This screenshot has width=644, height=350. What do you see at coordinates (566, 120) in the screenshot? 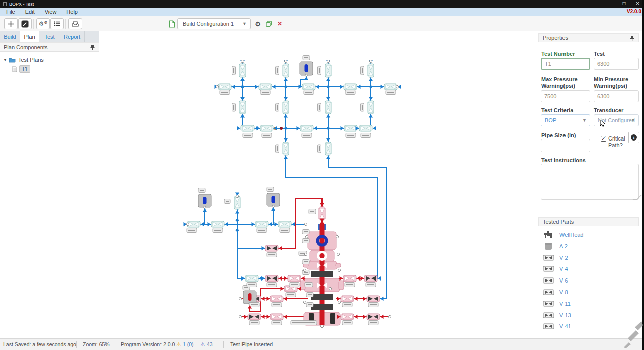
I see `test-criteria-select: BOP ▼` at bounding box center [566, 120].